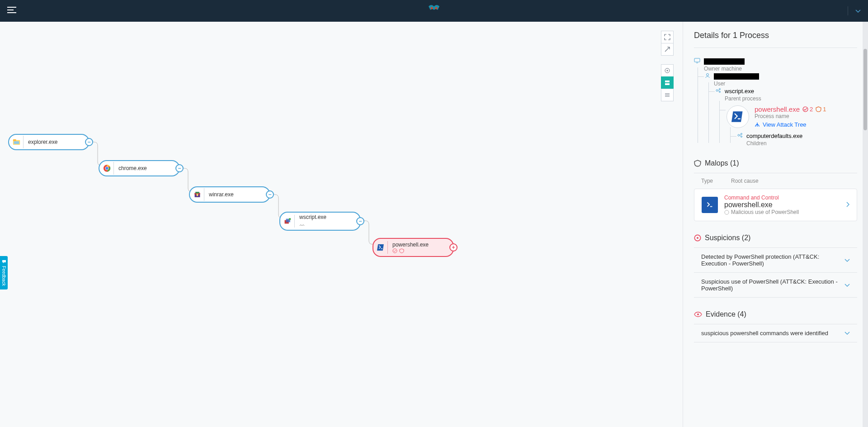 The image size is (868, 427). Describe the element at coordinates (821, 109) in the screenshot. I see `malop-badge: 1` at that location.